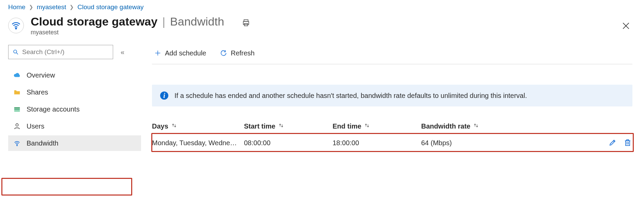  What do you see at coordinates (67, 187) in the screenshot?
I see `highlight-box` at bounding box center [67, 187].